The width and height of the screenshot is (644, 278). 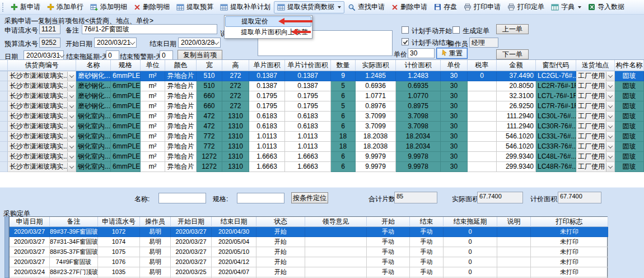 I want to click on add-row-button: 添加单行, so click(x=65, y=7).